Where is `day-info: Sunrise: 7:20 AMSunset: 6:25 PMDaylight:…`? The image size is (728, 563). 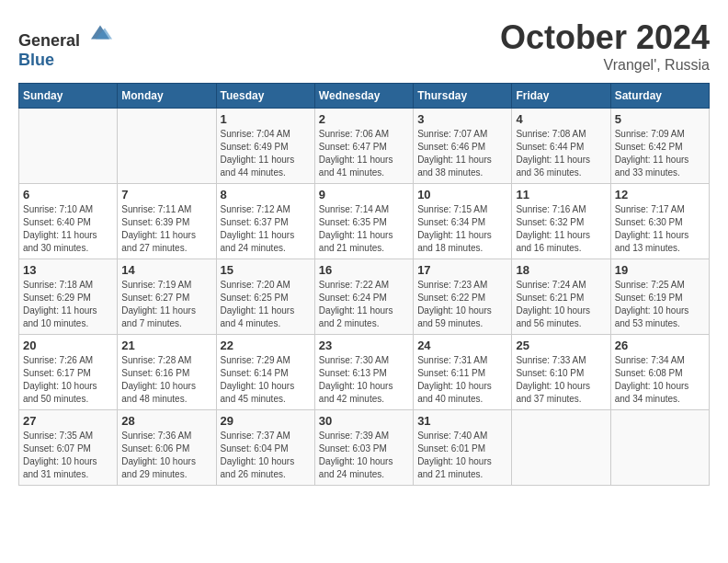 day-info: Sunrise: 7:20 AMSunset: 6:25 PMDaylight:… is located at coordinates (266, 304).